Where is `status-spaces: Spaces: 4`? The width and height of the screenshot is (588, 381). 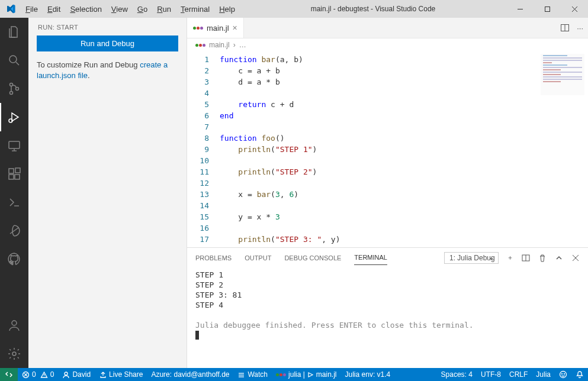 status-spaces: Spaces: 4 is located at coordinates (457, 374).